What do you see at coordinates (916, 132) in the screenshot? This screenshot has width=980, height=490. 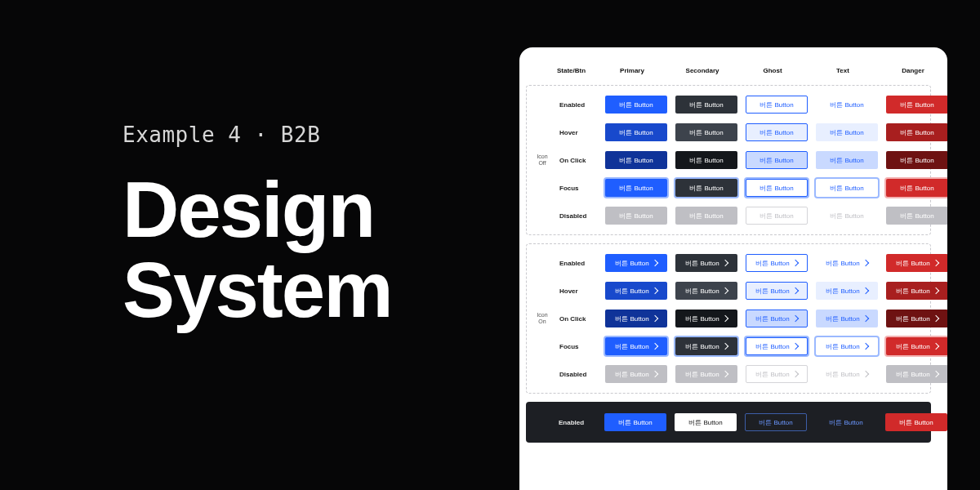 I see `btn-danger-hover: 버튼 Button` at bounding box center [916, 132].